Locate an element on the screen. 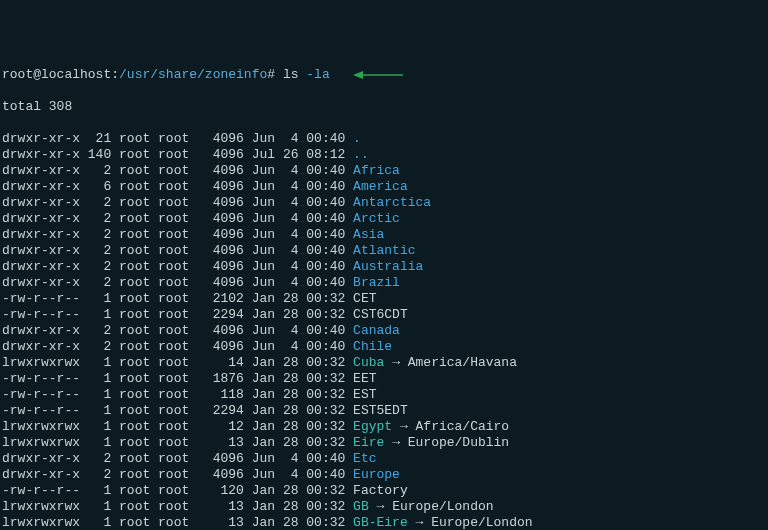 This screenshot has height=530, width=768. annotation-arrow-icon is located at coordinates (378, 75).